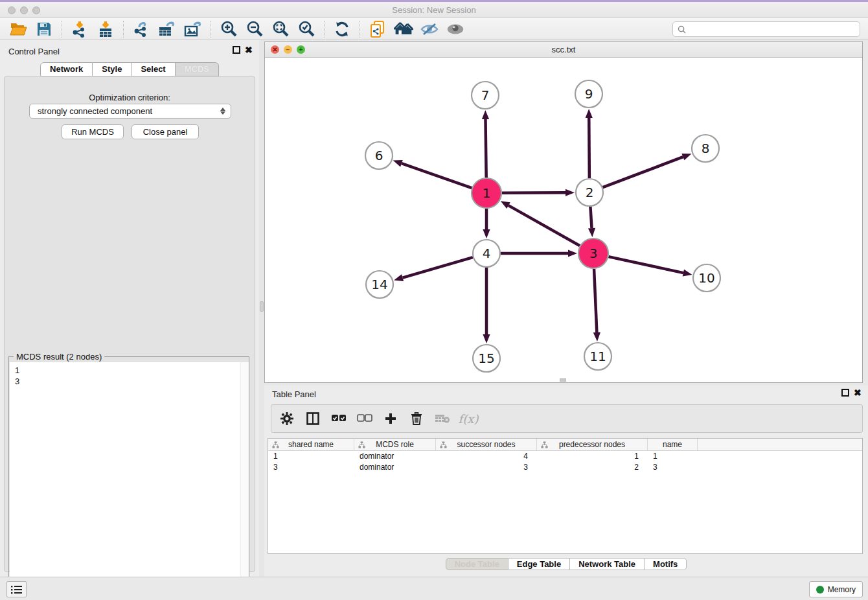  I want to click on divider-handle, so click(262, 306).